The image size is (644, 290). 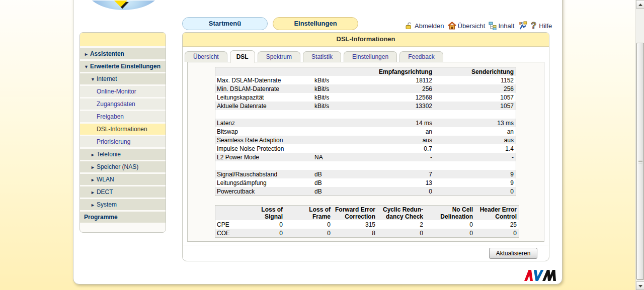 I want to click on refresh-button: Aktualisieren, so click(x=513, y=253).